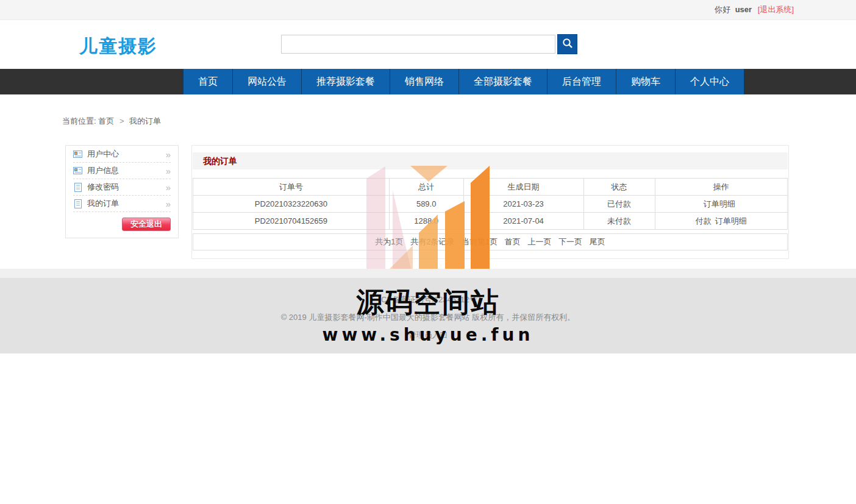  I want to click on col-header-order-no: 订单号, so click(291, 187).